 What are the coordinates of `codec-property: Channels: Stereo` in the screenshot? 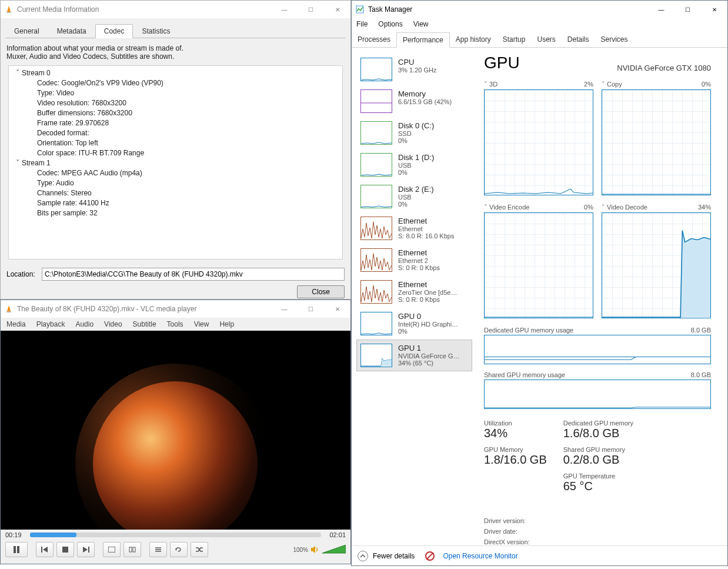 It's located at (187, 193).